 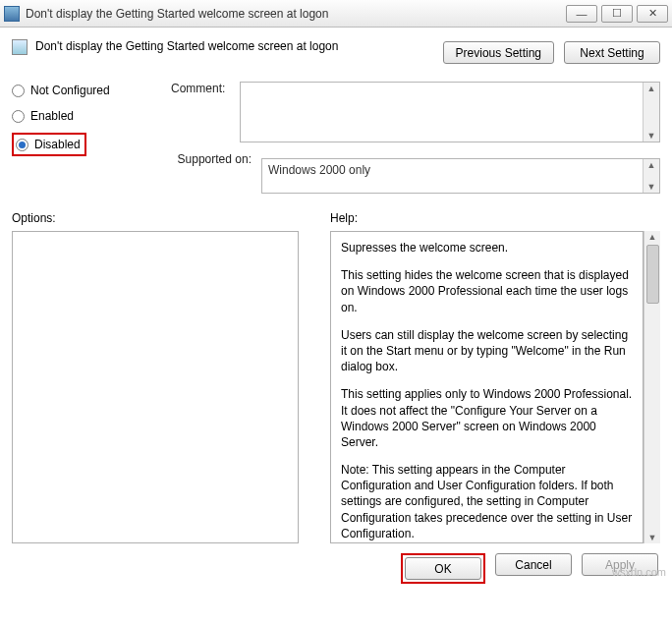 I want to click on close-button: ✕, so click(x=652, y=14).